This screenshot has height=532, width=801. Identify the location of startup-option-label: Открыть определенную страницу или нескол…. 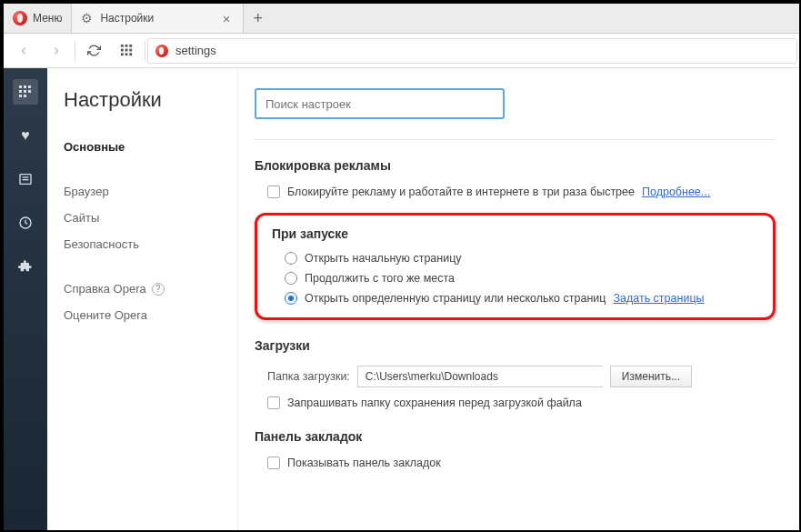
(455, 298).